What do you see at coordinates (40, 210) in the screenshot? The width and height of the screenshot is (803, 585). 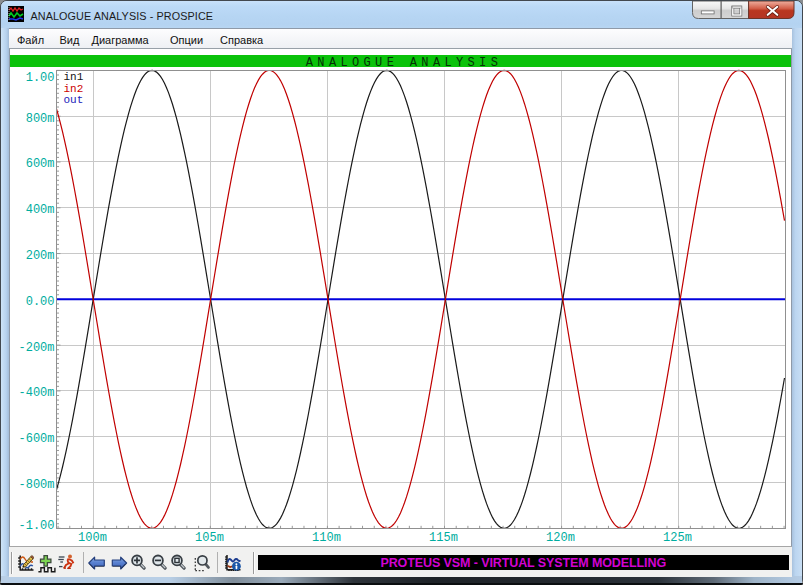 I see `svg-text: 400m` at bounding box center [40, 210].